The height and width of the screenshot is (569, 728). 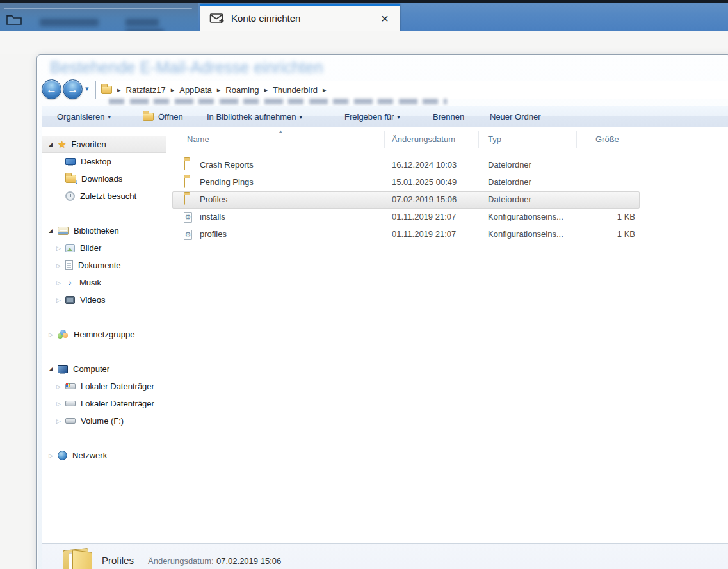 What do you see at coordinates (187, 68) in the screenshot?
I see `glass-bleed-heading: Bestehende E-Mail-Adresse einrichten` at bounding box center [187, 68].